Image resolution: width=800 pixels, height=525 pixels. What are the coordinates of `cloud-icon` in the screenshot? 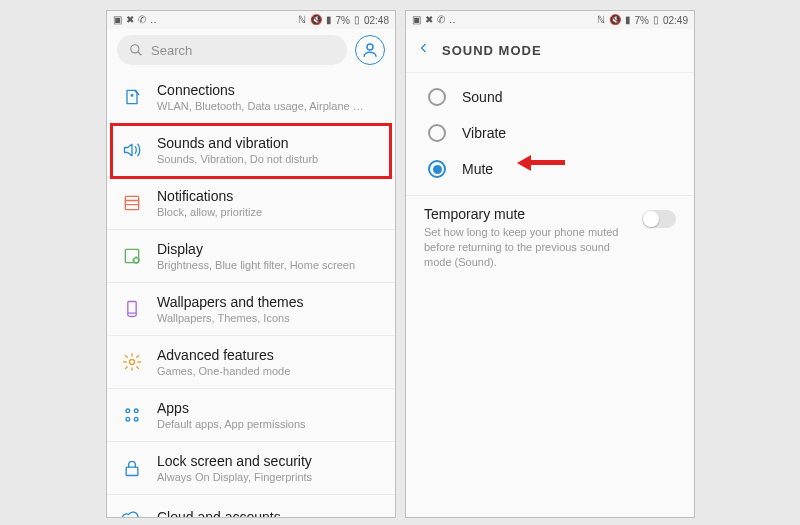 It's located at (132, 512).